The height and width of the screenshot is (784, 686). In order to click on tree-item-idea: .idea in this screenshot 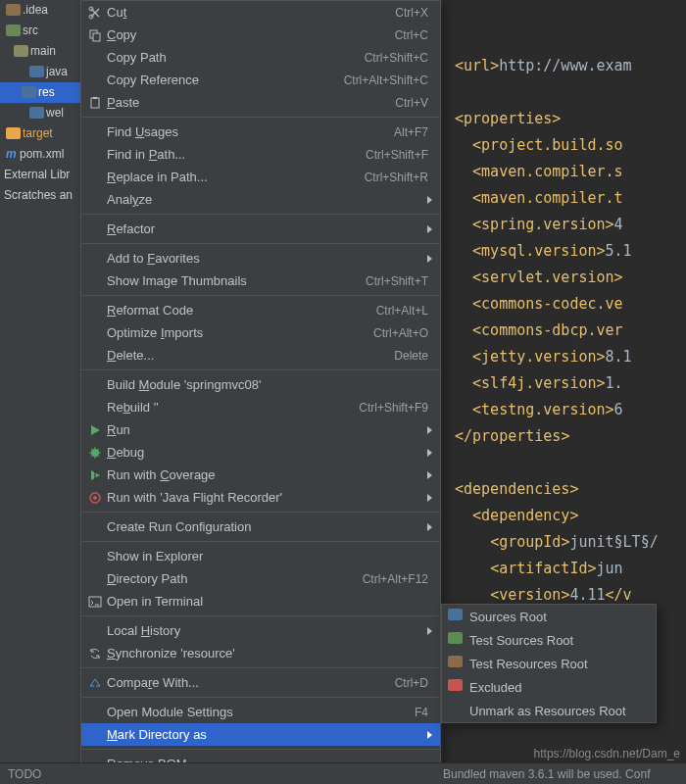, I will do `click(40, 10)`.